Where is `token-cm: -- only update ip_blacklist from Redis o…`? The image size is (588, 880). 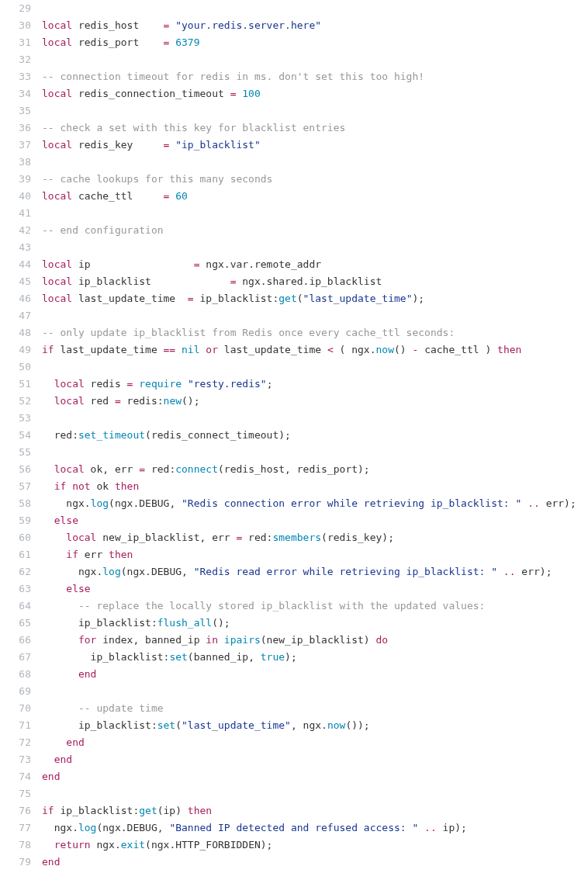
token-cm: -- only update ip_blacklist from Redis o… is located at coordinates (248, 332).